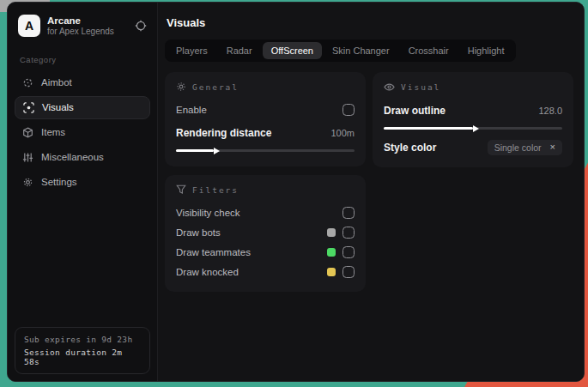 Image resolution: width=588 pixels, height=387 pixels. Describe the element at coordinates (473, 120) in the screenshot. I see `visual-panel: Visual Draw outline 128.0 Style` at that location.